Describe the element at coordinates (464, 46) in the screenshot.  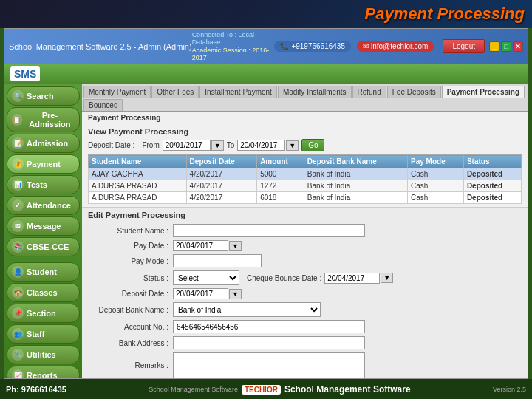
I see `logout-button: Logout` at that location.